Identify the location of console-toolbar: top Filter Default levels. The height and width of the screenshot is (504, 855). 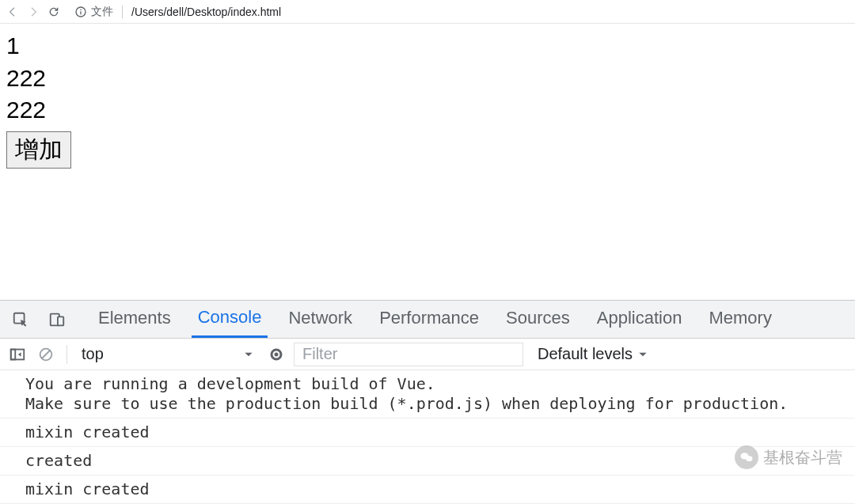
(428, 354).